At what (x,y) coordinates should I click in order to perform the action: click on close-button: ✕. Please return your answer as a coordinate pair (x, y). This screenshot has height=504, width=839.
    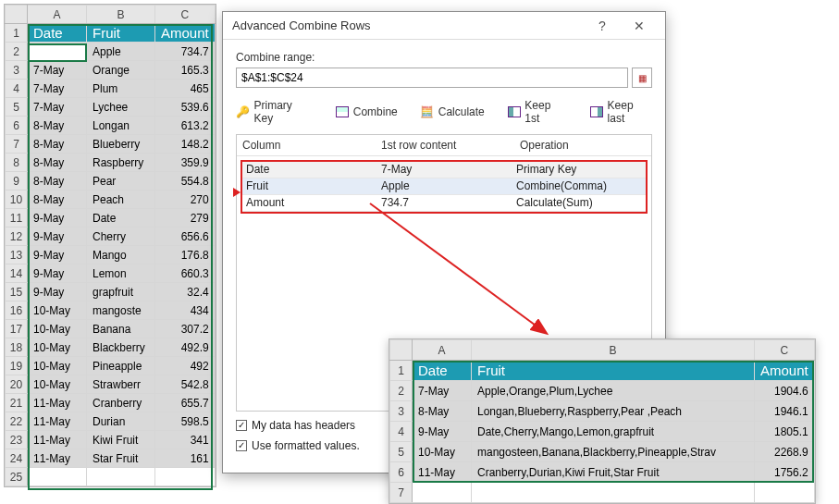
    Looking at the image, I should click on (639, 26).